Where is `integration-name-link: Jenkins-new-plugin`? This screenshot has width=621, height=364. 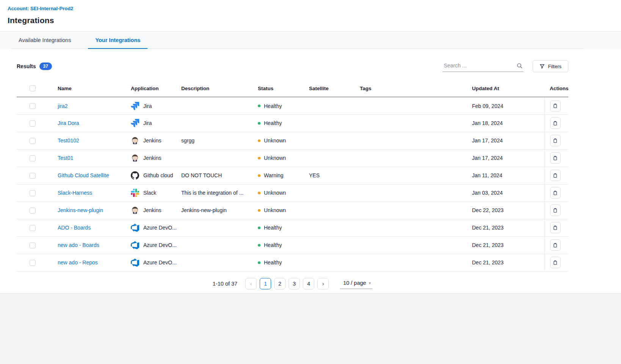 integration-name-link: Jenkins-new-plugin is located at coordinates (80, 210).